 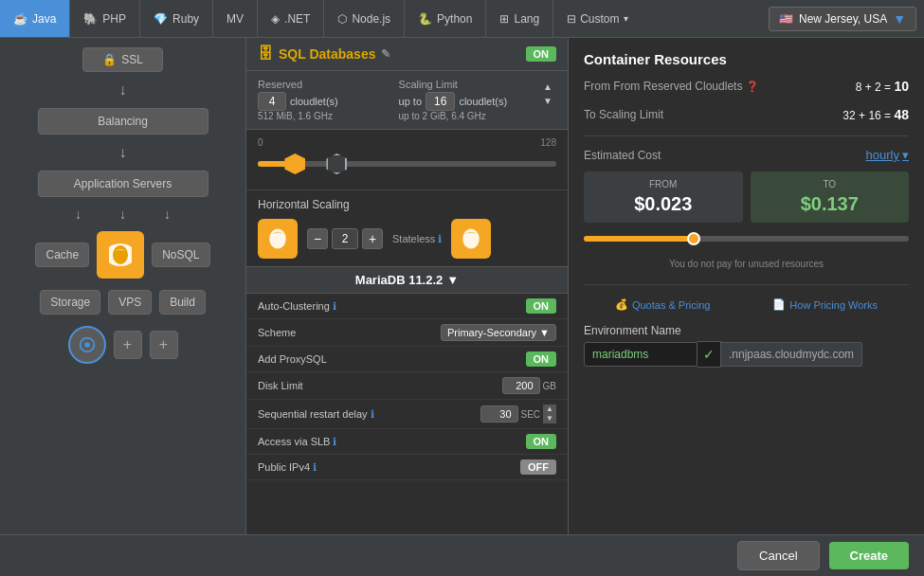 I want to click on create-button: Create, so click(x=869, y=555).